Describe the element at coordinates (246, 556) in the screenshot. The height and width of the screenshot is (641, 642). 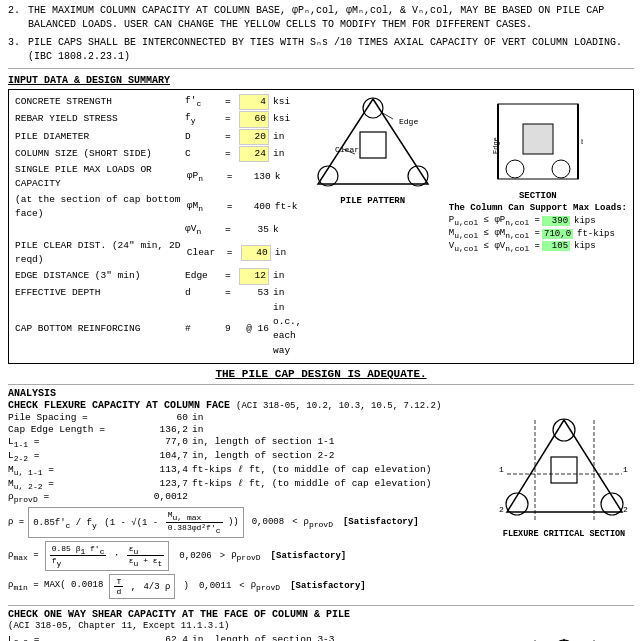
I see `formula2-compare2: ρprovD` at that location.